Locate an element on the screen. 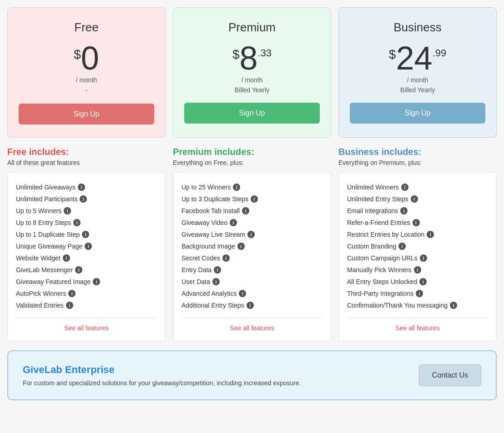 The height and width of the screenshot is (433, 504). list-item: Confirmation/Thank You messaging i is located at coordinates (418, 305).